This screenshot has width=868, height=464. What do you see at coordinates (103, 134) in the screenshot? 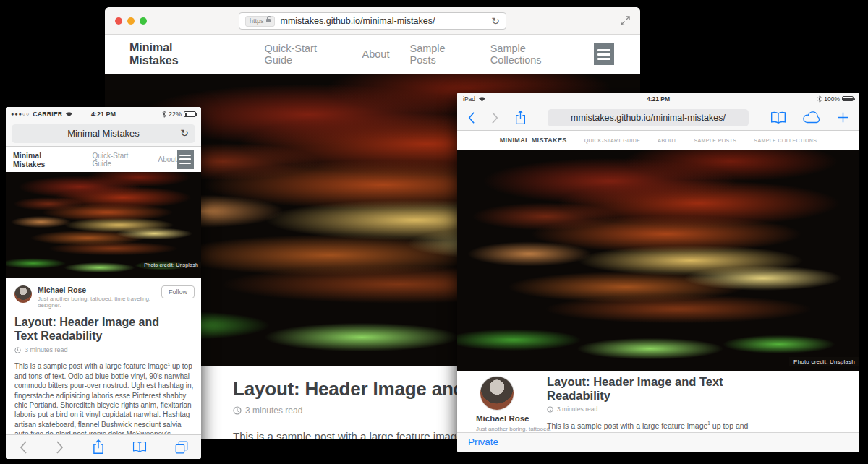
I see `iphone-url-toolbar: Minimal Mistakes ↻` at bounding box center [103, 134].